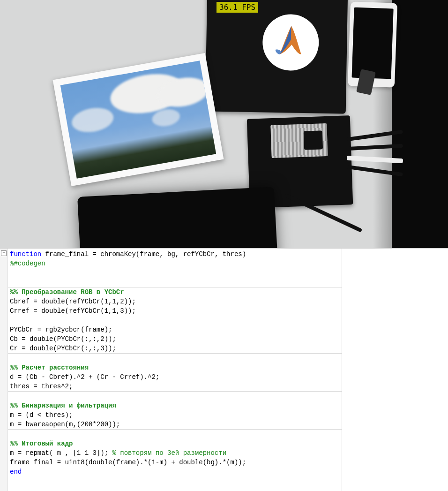 The image size is (448, 491). Describe the element at coordinates (291, 42) in the screenshot. I see `matlab-logo-icon` at that location.